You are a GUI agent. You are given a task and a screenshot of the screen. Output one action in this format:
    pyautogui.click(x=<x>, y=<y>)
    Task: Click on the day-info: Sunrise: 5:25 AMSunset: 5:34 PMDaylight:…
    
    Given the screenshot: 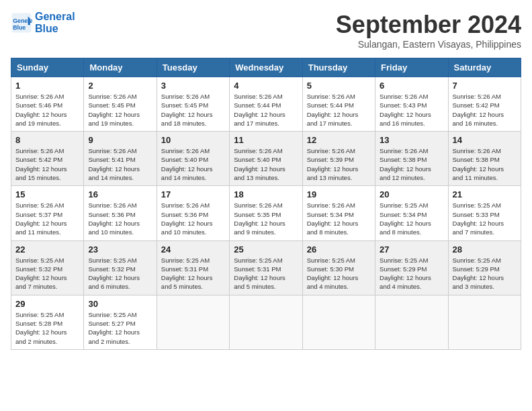 What is the action you would take?
    pyautogui.click(x=411, y=219)
    